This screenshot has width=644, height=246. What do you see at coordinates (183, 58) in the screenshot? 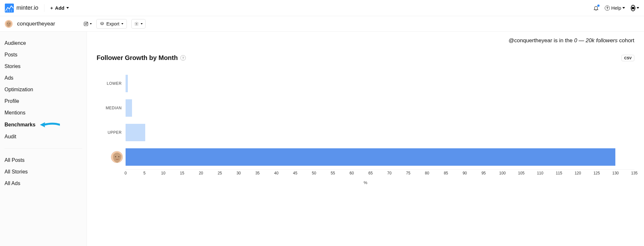
I see `help-tooltip-icon: ?` at bounding box center [183, 58].